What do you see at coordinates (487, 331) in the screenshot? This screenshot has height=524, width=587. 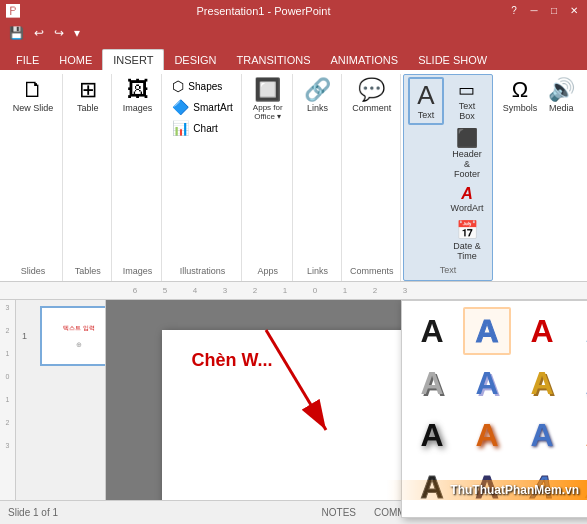 I see `wordart-style-outlined-blue: A` at bounding box center [487, 331].